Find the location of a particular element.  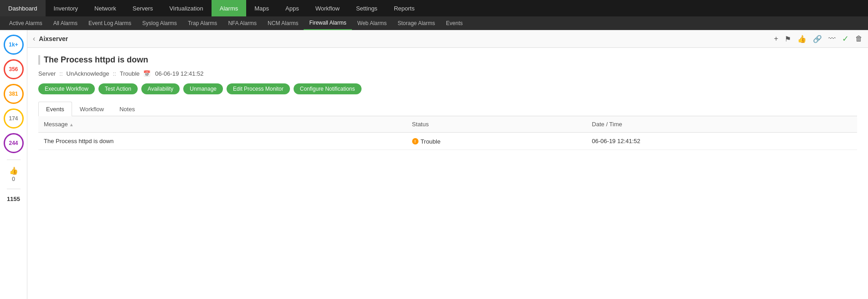

sidebar-badge-orange: 381 is located at coordinates (14, 94).